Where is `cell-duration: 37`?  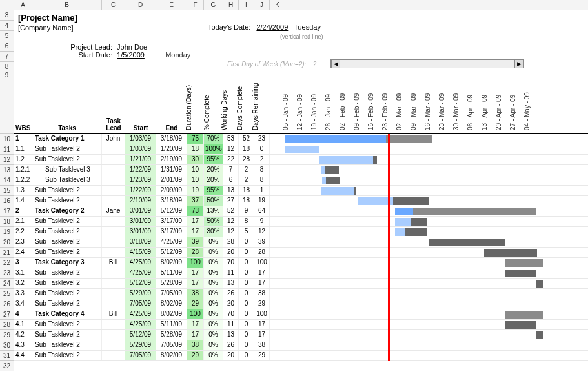 cell-duration: 37 is located at coordinates (196, 201).